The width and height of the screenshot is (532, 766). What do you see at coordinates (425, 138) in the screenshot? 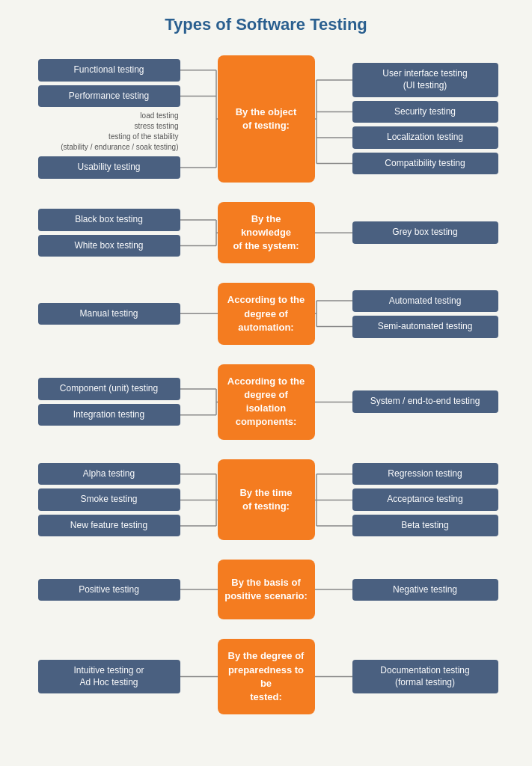
I see `right-node: Localization testing` at bounding box center [425, 138].